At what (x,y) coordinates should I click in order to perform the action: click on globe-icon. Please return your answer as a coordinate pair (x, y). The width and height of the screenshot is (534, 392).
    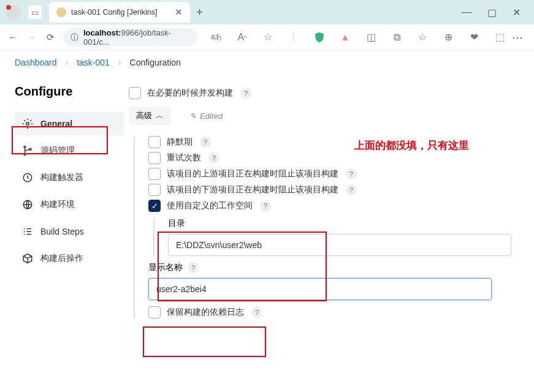
    Looking at the image, I should click on (28, 205).